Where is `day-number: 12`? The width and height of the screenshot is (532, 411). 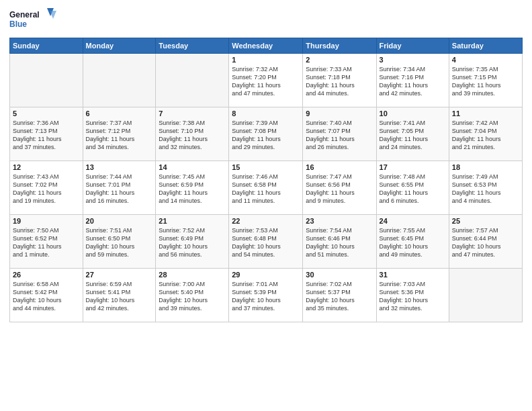 day-number: 12 is located at coordinates (46, 167).